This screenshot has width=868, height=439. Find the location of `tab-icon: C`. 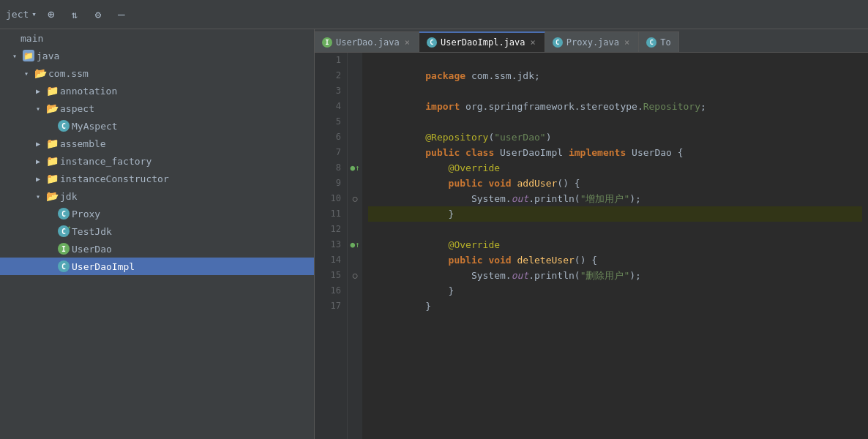

tab-icon: C is located at coordinates (558, 42).